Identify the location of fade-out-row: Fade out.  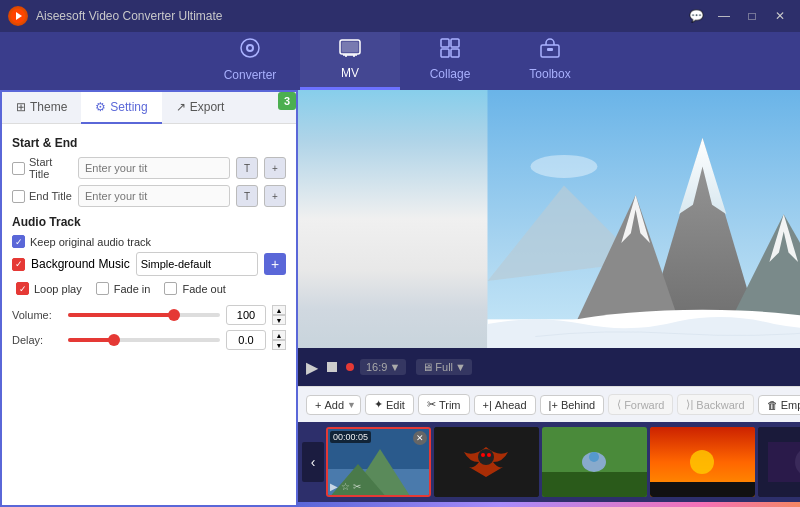
(194, 288).